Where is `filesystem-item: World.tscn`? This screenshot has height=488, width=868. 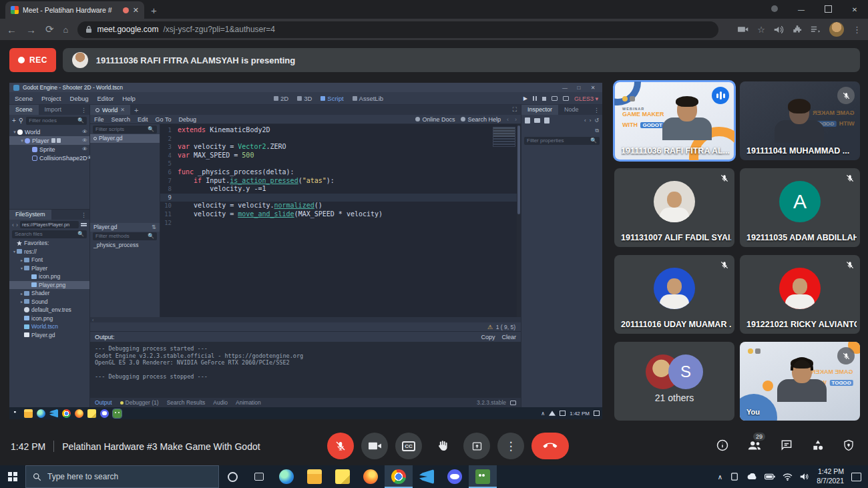
filesystem-item: World.tscn is located at coordinates (49, 327).